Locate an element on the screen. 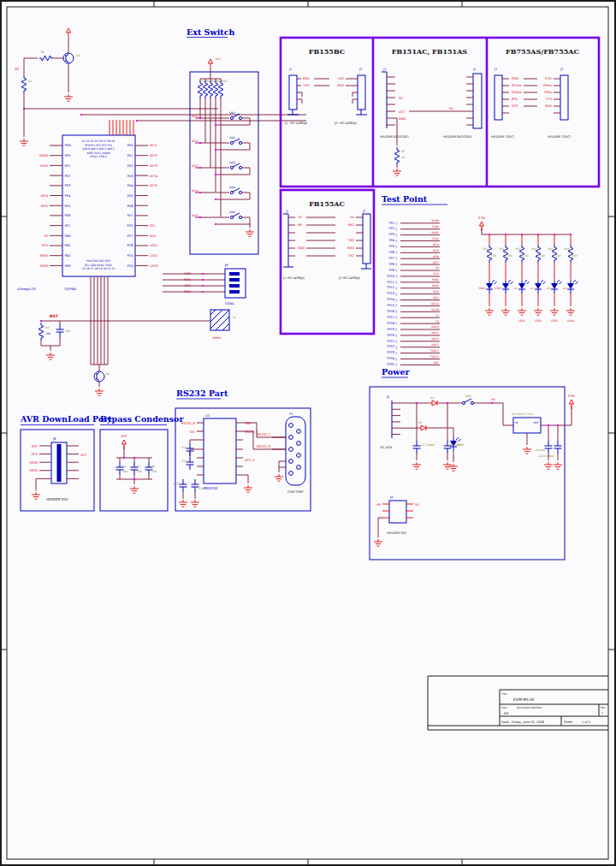  module-title: FB755AS/FB755AC is located at coordinates (542, 51).